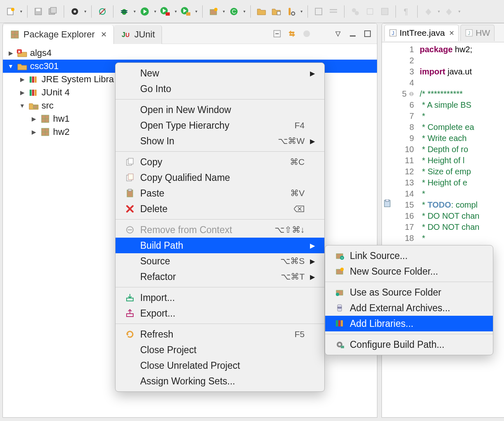 Image resolution: width=504 pixels, height=421 pixels. Describe the element at coordinates (338, 34) in the screenshot. I see `view-menu-icon: ▽` at that location.